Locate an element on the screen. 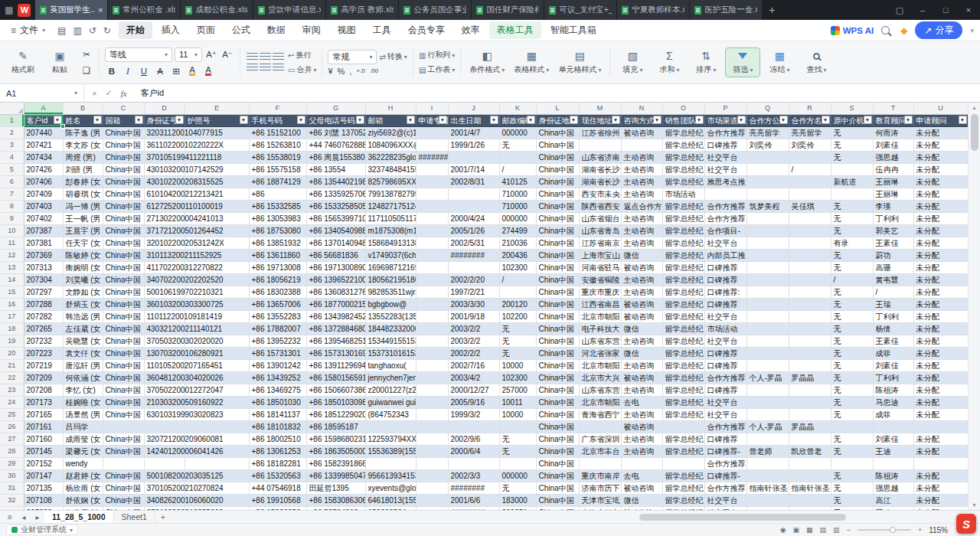  table-header-cell: 出生日期▼ is located at coordinates (473, 120).